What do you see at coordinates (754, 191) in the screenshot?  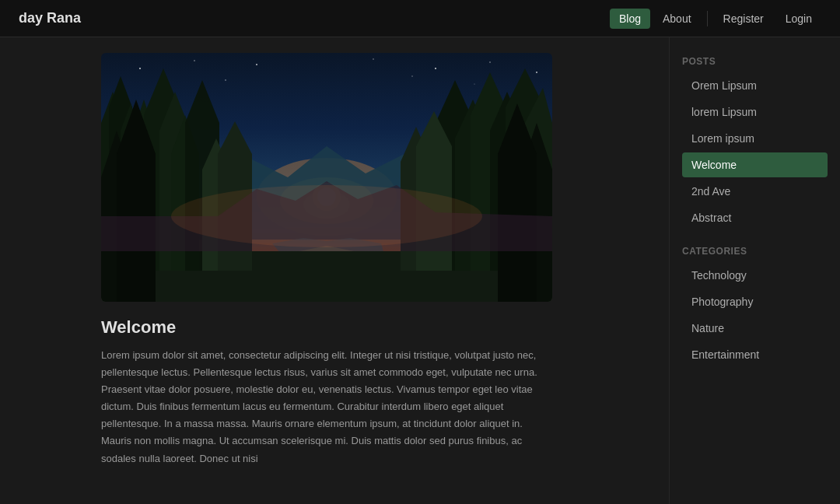 I see `sidebar-item-2nd-ave: 2nd Ave` at bounding box center [754, 191].